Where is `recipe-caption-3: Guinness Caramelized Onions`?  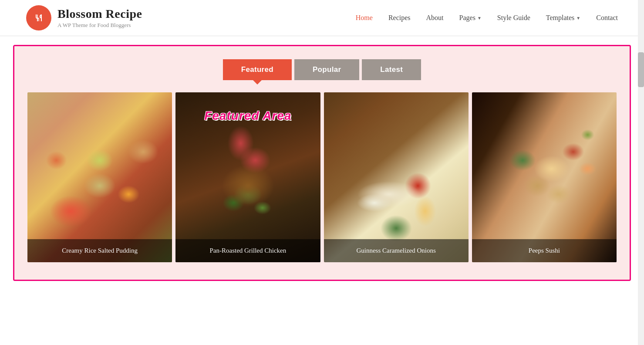 recipe-caption-3: Guinness Caramelized Onions is located at coordinates (396, 251).